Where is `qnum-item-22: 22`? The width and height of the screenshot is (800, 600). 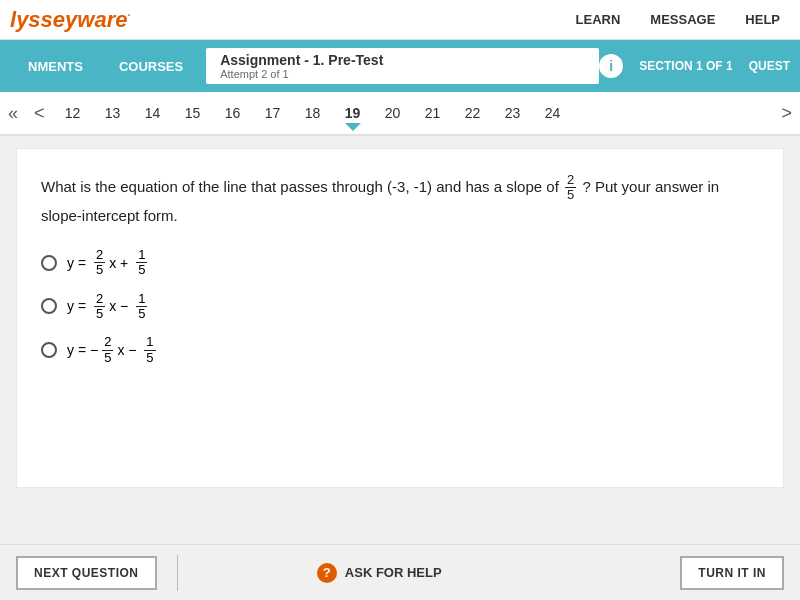 qnum-item-22: 22 is located at coordinates (473, 113).